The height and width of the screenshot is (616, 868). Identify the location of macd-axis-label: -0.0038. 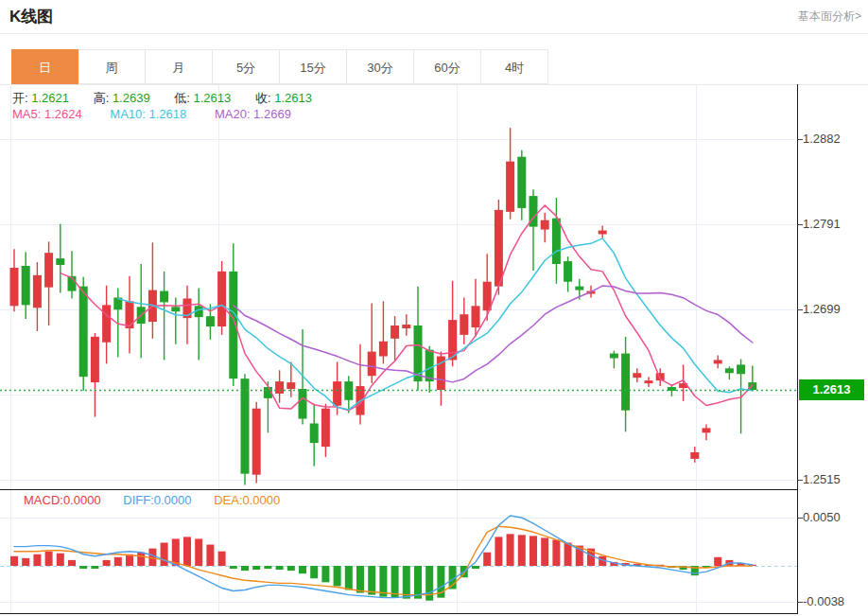
(824, 602).